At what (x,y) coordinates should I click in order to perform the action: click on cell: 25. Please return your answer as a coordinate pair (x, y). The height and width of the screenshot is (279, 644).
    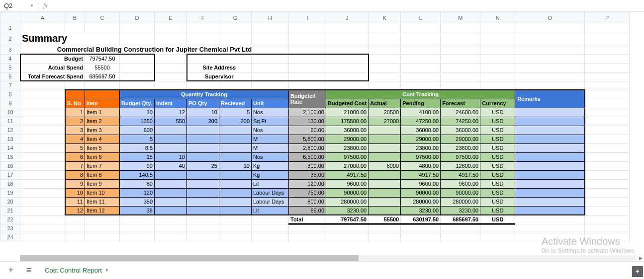
    Looking at the image, I should click on (203, 166).